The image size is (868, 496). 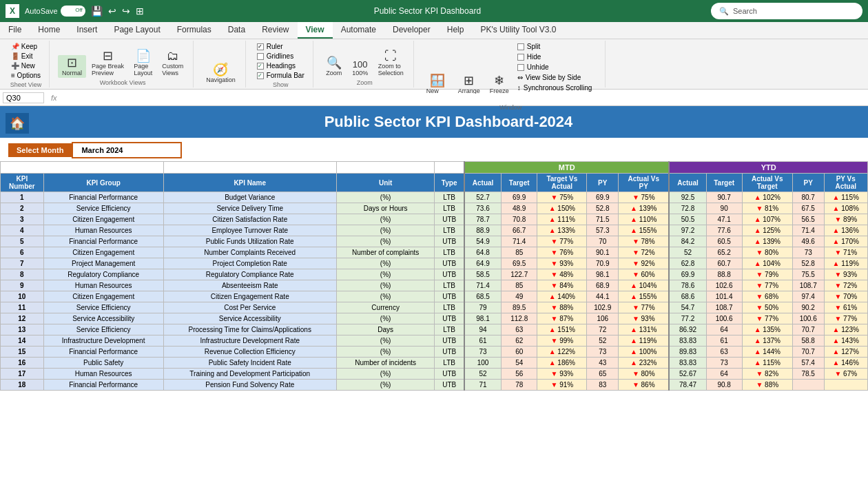 I want to click on normal-btn: ⊡ Normal, so click(x=72, y=66).